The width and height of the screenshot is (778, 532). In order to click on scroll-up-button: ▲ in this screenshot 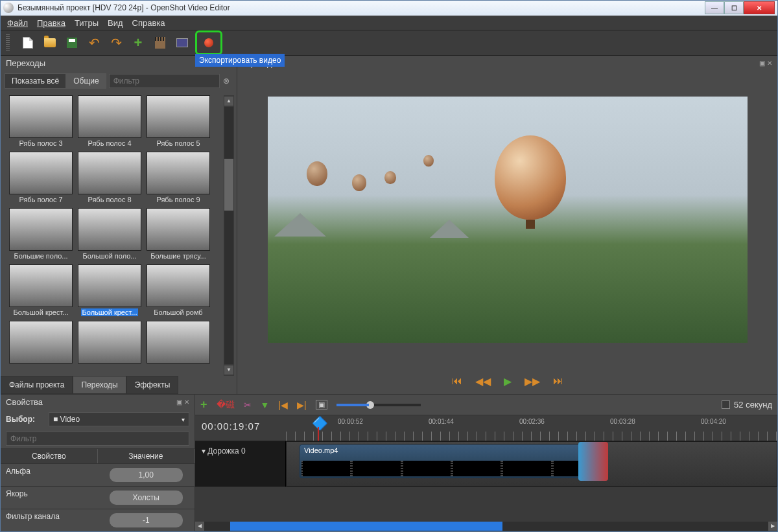, I will do `click(229, 101)`.